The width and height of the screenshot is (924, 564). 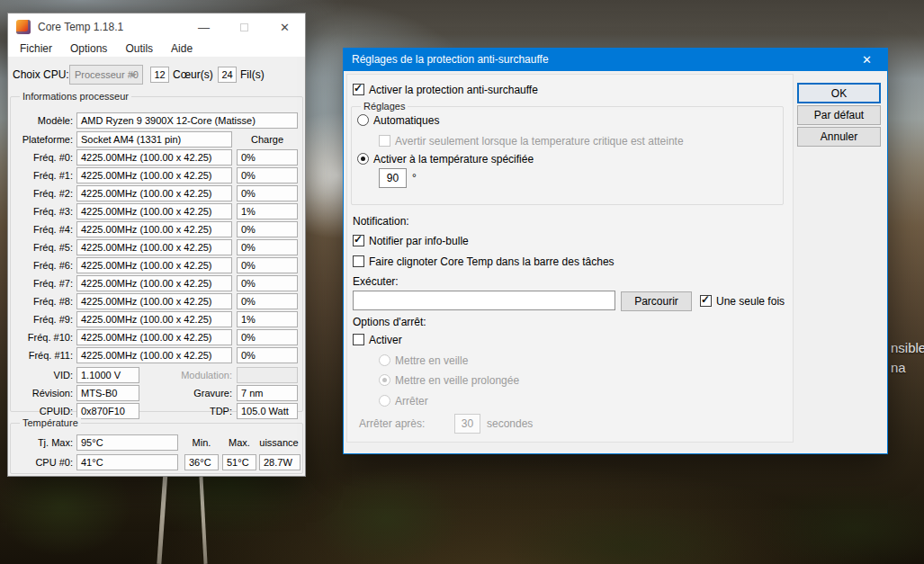 I want to click on warn-only-checkbox, so click(x=385, y=140).